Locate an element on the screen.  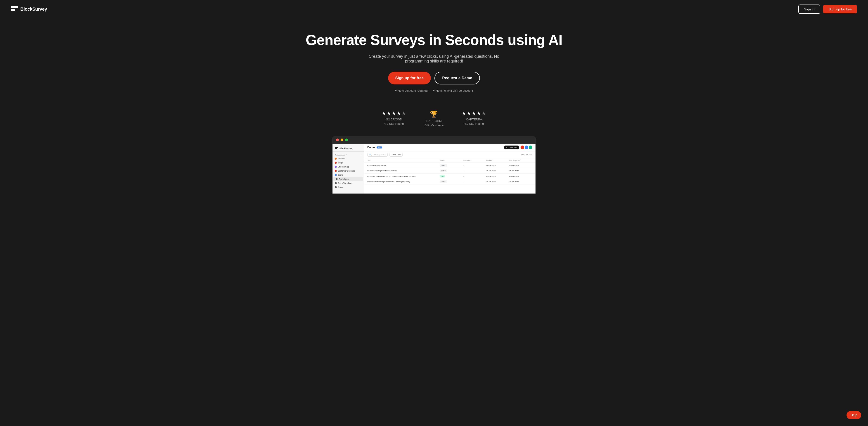
hero-cta: Sign up for free Request a Demo is located at coordinates (434, 78).